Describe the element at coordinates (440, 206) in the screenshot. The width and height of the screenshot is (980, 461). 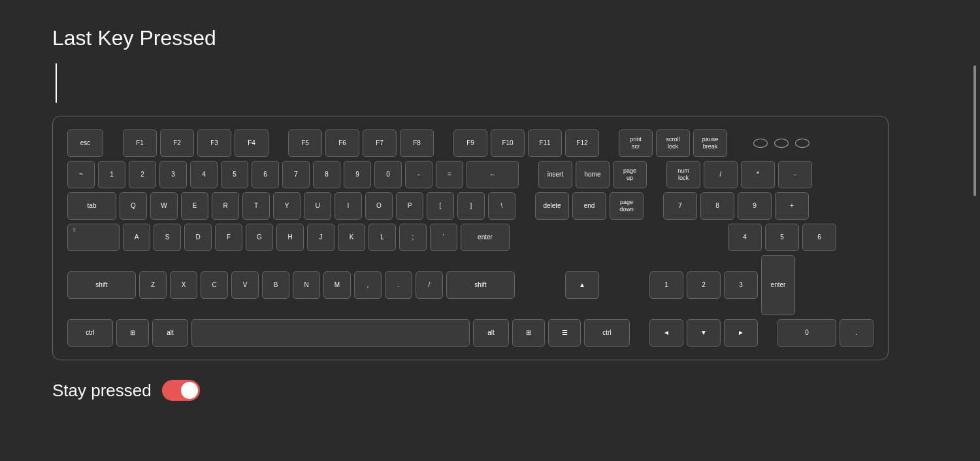
I see `key-lbracket: [` at that location.